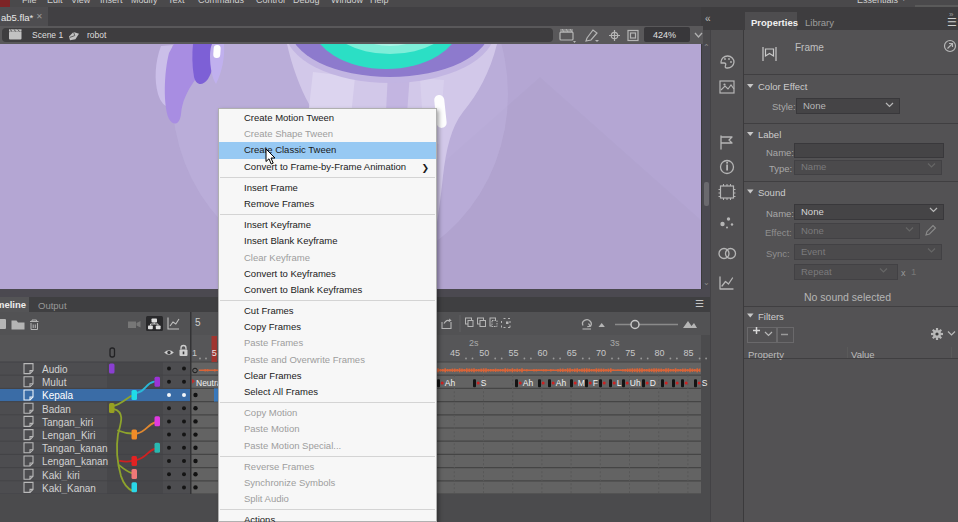 Image resolution: width=958 pixels, height=522 pixels. I want to click on svg-text: 5, so click(214, 353).